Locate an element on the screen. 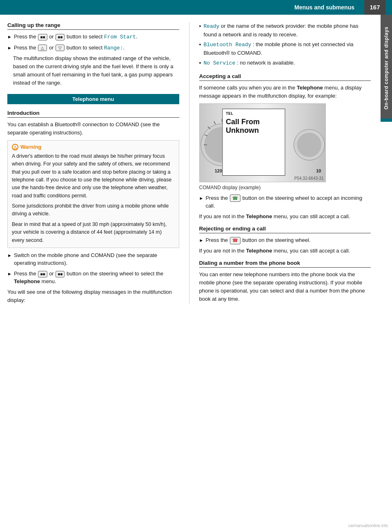 This screenshot has height=532, width=392. btn-phone-accept: ☎ is located at coordinates (235, 198).